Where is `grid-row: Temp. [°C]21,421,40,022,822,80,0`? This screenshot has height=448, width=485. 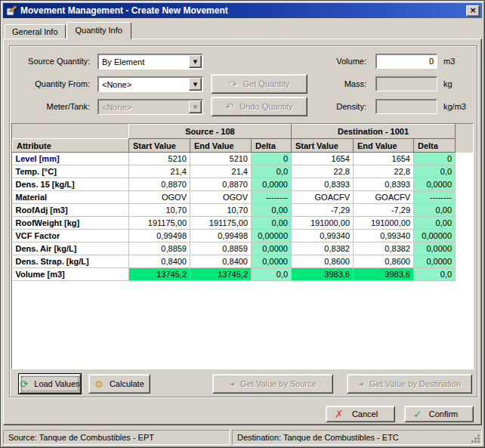 grid-row: Temp. [°C]21,421,40,022,822,80,0 is located at coordinates (234, 172).